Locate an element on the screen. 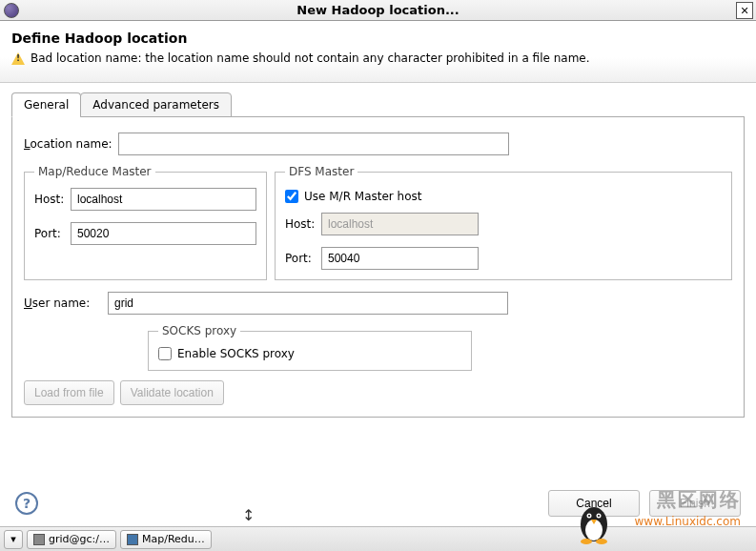 The width and height of the screenshot is (756, 551). titlebar: New Hadoop location... ✕ is located at coordinates (378, 10).